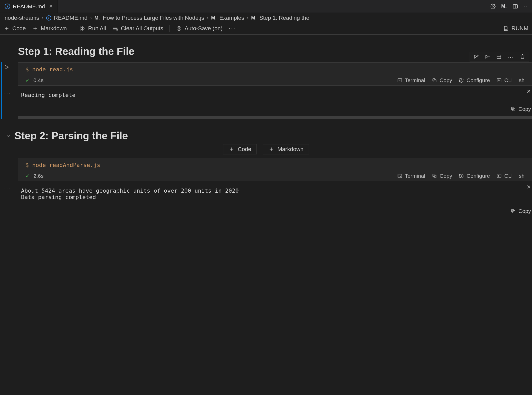 The height and width of the screenshot is (395, 532). I want to click on delete-cell-icon, so click(522, 57).